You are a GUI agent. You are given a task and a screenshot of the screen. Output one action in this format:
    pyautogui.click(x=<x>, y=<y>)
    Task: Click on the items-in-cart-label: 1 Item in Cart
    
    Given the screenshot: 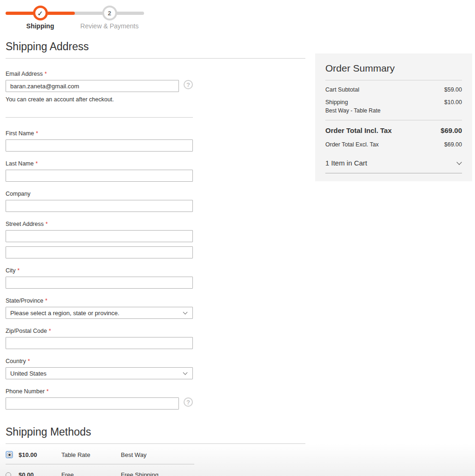 What is the action you would take?
    pyautogui.click(x=346, y=163)
    